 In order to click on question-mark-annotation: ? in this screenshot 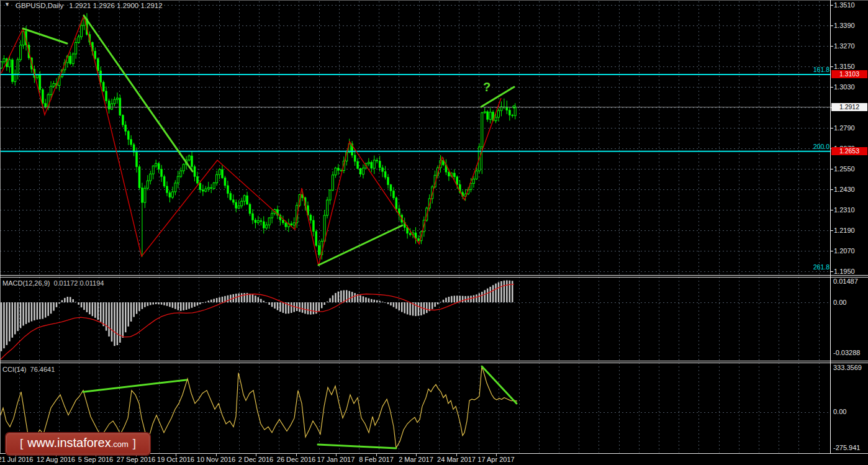, I will do `click(487, 87)`.